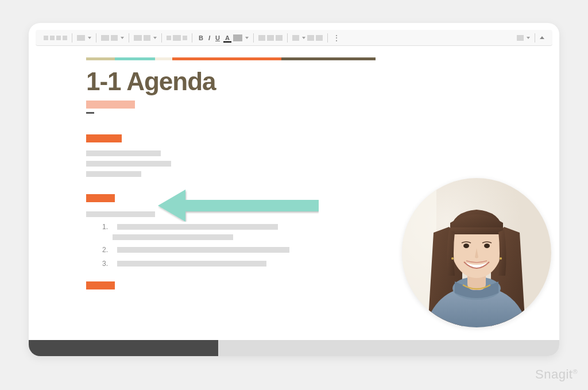 The height and width of the screenshot is (390, 588). What do you see at coordinates (311, 38) in the screenshot?
I see `line-spacing-icon` at bounding box center [311, 38].